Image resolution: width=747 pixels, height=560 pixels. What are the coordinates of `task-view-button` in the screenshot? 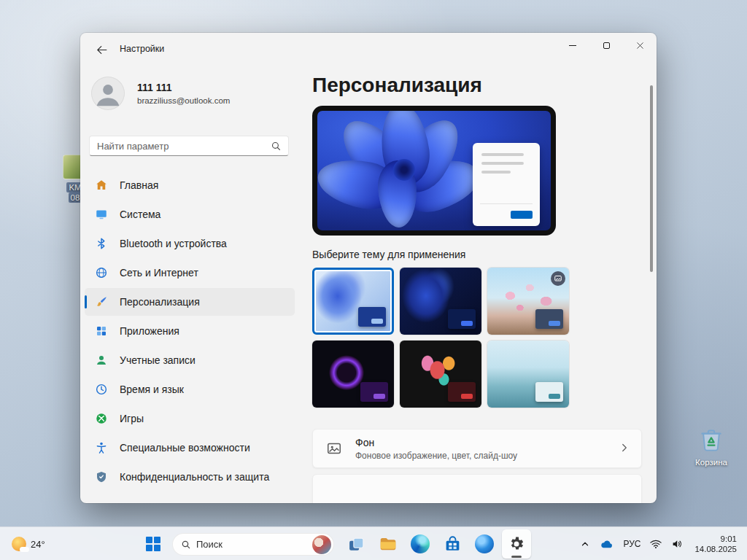 It's located at (356, 544).